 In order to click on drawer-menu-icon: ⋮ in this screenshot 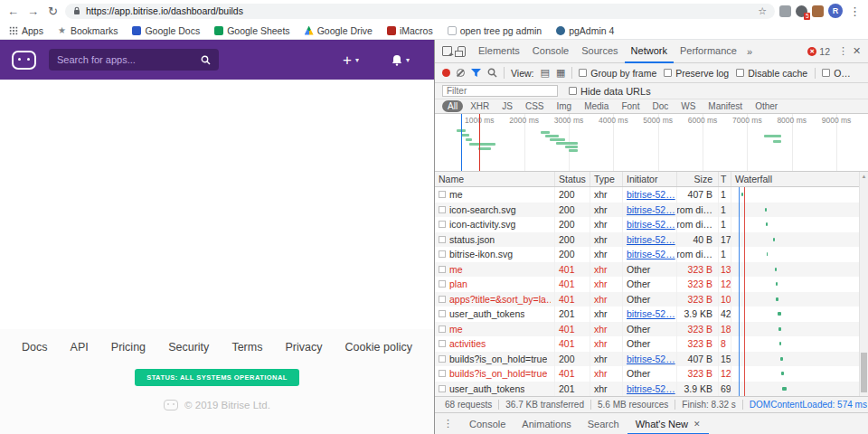, I will do `click(448, 423)`.